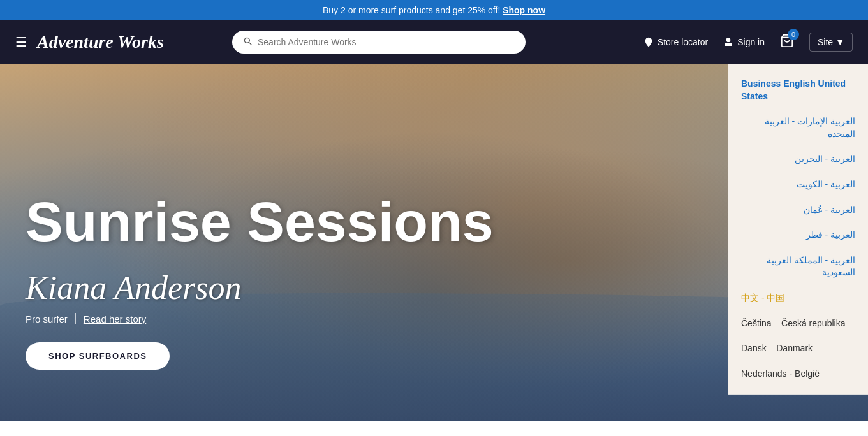 Image resolution: width=868 pixels, height=436 pixels. Describe the element at coordinates (831, 42) in the screenshot. I see `site-selector-button: Site ▼` at that location.